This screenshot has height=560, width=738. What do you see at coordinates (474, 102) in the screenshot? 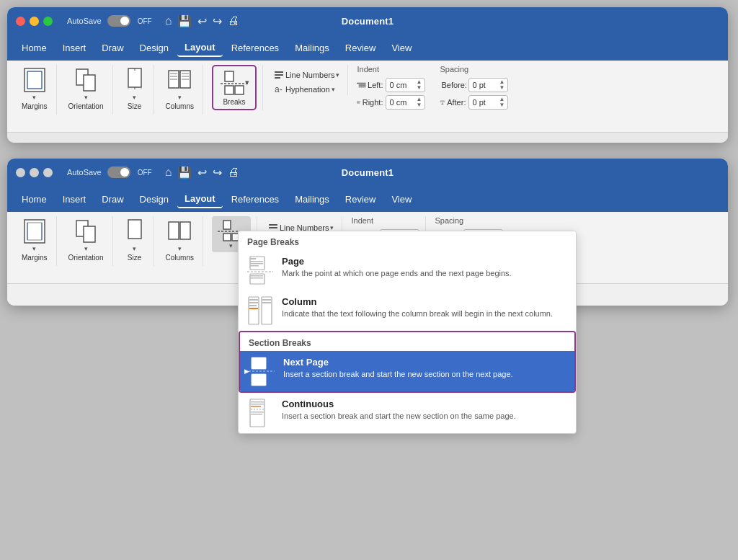
I see `spacing-after-row: After: 0 pt ▲ ▼` at bounding box center [474, 102].